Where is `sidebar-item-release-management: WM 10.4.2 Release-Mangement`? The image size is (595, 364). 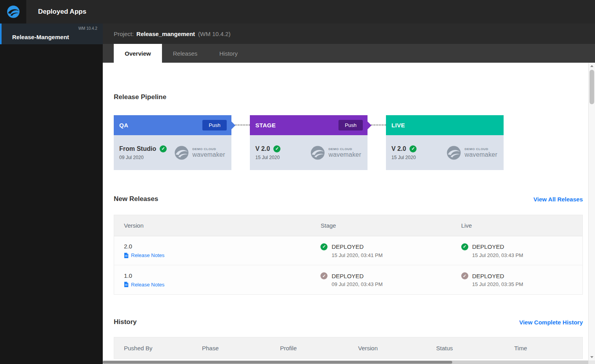
sidebar-item-release-management: WM 10.4.2 Release-Mangement is located at coordinates (51, 34).